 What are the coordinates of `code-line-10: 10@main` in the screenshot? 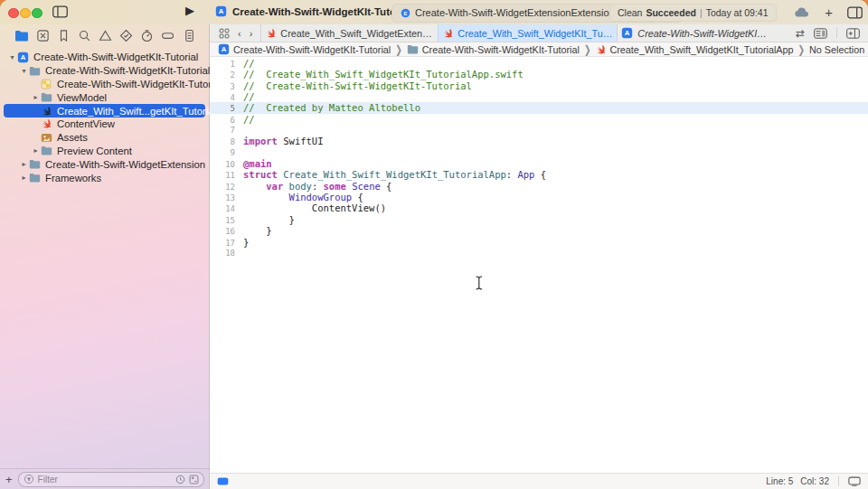 It's located at (539, 164).